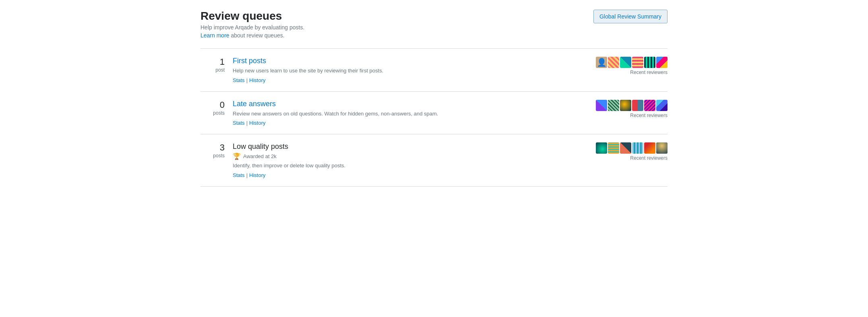  I want to click on queue-links-first-posts: Stats|History, so click(410, 80).